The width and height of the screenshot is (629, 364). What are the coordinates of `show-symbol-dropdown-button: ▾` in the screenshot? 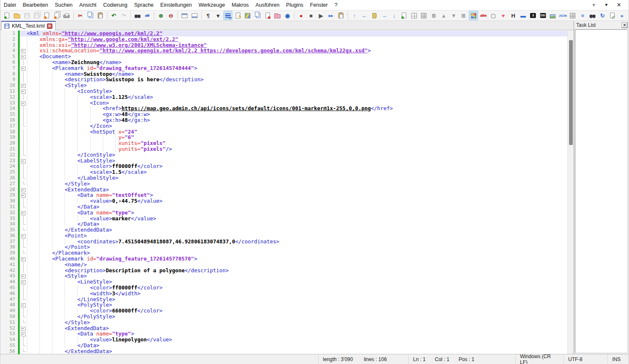 It's located at (218, 15).